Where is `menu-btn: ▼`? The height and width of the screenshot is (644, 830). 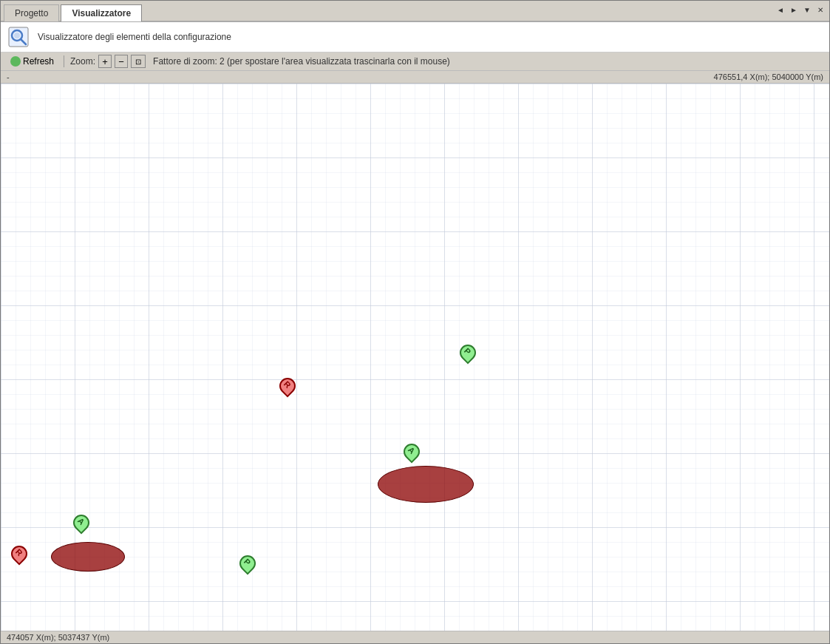 menu-btn: ▼ is located at coordinates (807, 10).